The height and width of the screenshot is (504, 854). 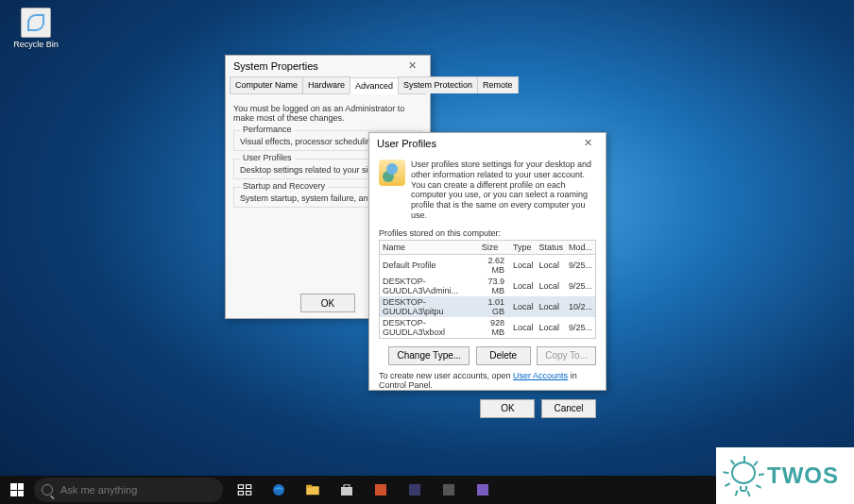 What do you see at coordinates (392, 173) in the screenshot?
I see `user-profiles-icon` at bounding box center [392, 173].